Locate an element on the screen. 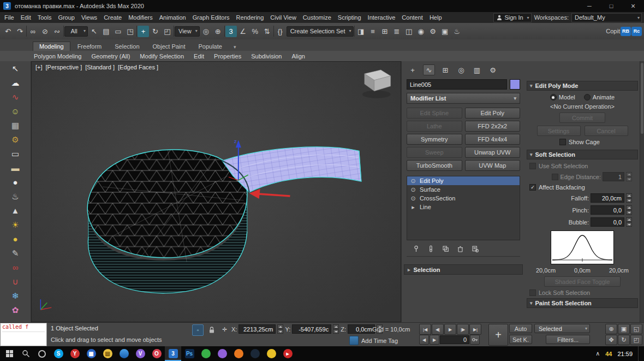 This screenshot has width=644, height=361. play-button: ▶ is located at coordinates (450, 329).